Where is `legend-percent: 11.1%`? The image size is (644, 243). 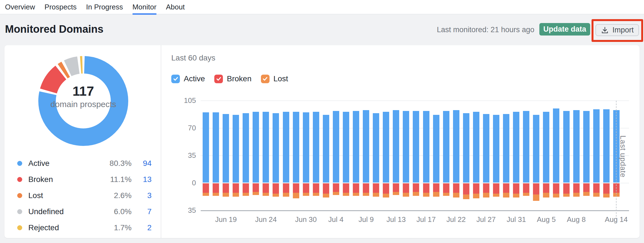
legend-percent: 11.1% is located at coordinates (114, 179).